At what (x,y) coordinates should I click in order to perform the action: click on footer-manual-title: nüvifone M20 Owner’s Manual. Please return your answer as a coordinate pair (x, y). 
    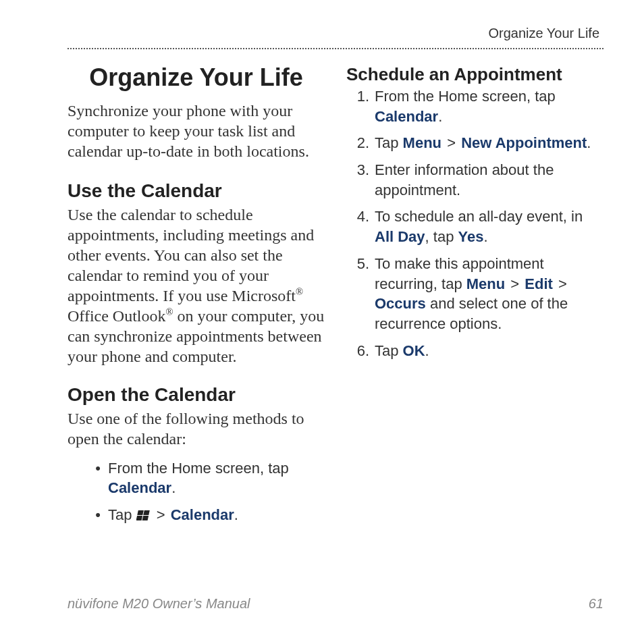
    Looking at the image, I should click on (159, 603).